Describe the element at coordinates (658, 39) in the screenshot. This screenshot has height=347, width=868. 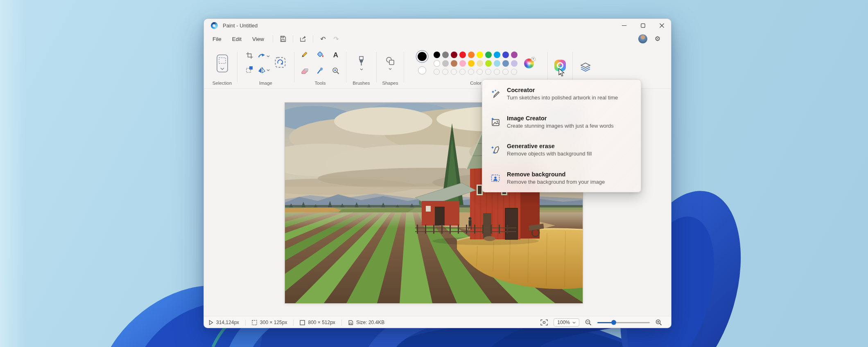
I see `settings-gear-icon: ⚙` at that location.